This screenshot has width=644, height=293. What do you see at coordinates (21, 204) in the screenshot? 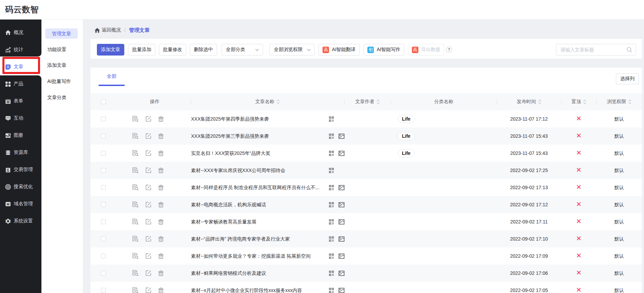
I see `sidebar-item-11: w域名管理` at bounding box center [21, 204].